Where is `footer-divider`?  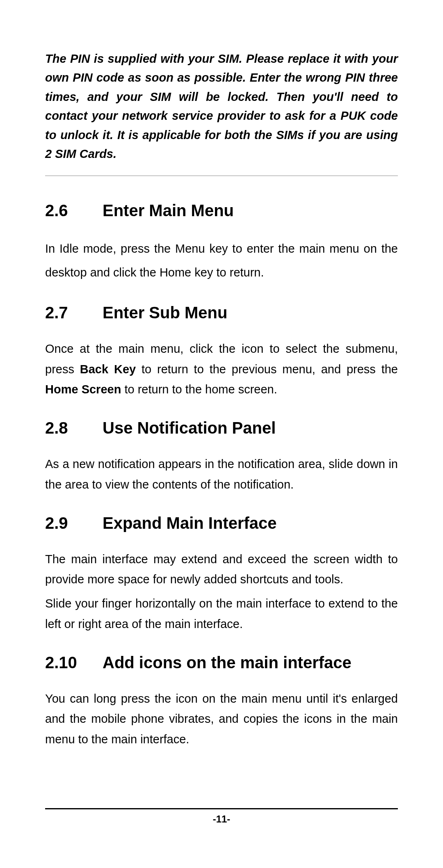
footer-divider is located at coordinates (222, 809).